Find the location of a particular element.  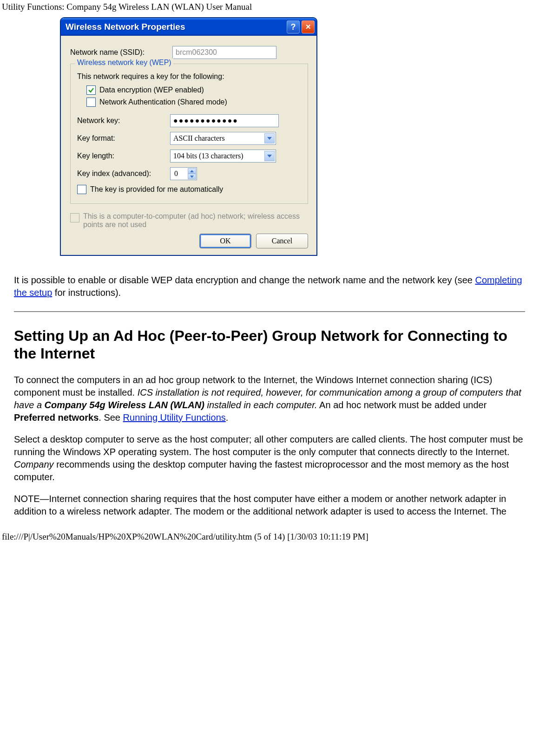

wep-fieldset: Wireless network key (WEP) This network … is located at coordinates (189, 134).